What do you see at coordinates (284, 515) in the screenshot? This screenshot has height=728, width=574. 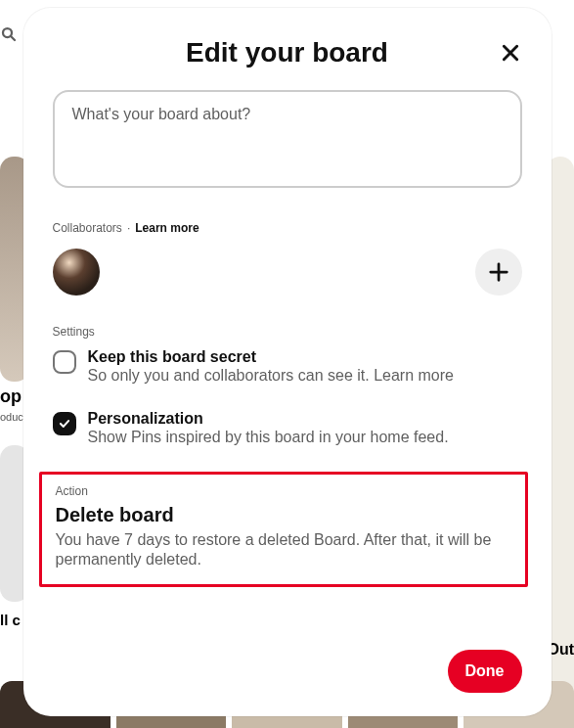 I see `delete-title: Delete board` at bounding box center [284, 515].